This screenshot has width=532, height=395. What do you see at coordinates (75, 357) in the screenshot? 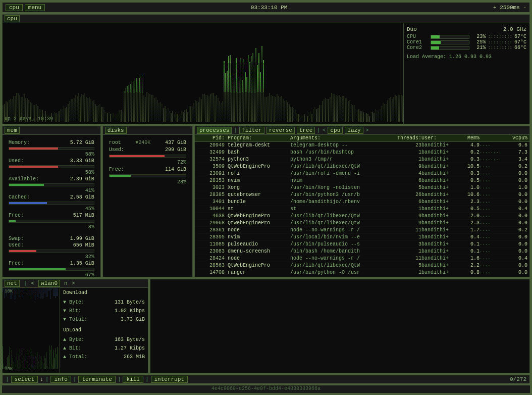
I see `ul-total-label: ▲ Total:` at bounding box center [75, 357].